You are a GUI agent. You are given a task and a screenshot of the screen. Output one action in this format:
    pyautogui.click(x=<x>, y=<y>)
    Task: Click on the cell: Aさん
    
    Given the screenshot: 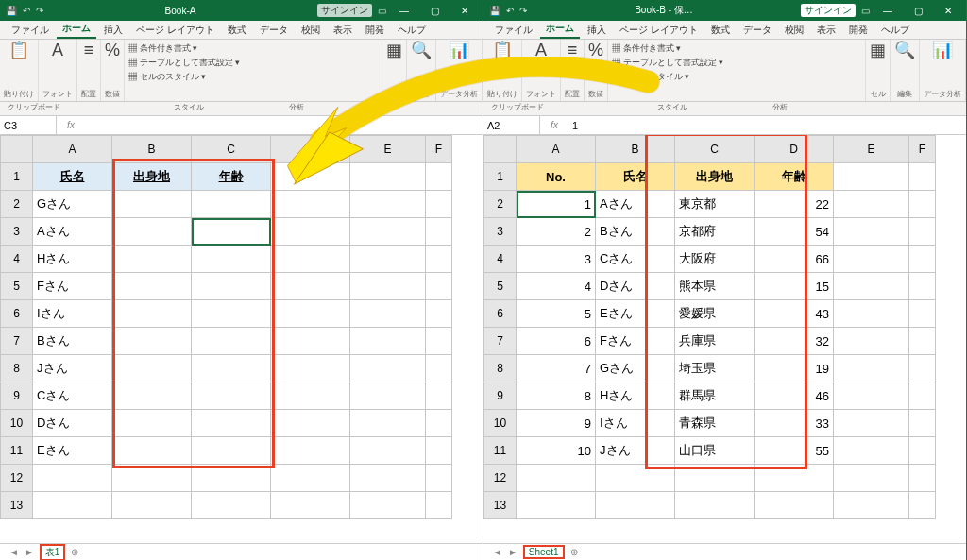 What is the action you would take?
    pyautogui.click(x=73, y=232)
    